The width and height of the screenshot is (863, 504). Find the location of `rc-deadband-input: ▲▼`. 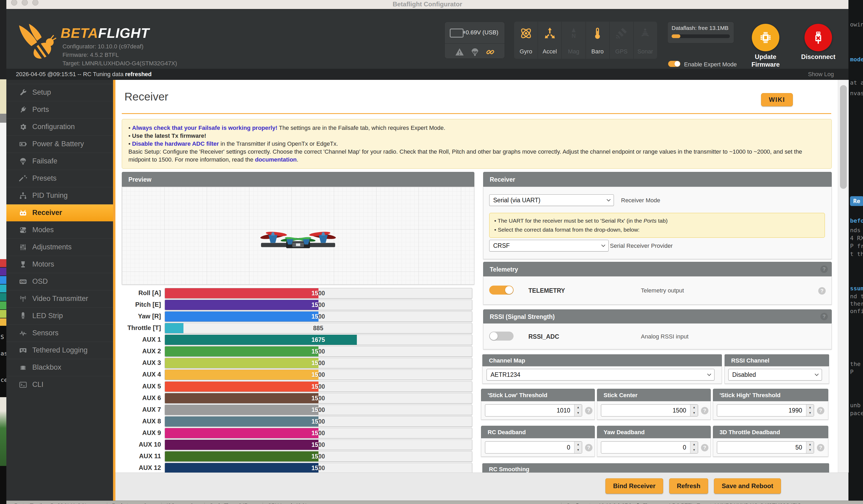

rc-deadband-input: ▲▼ is located at coordinates (534, 448).